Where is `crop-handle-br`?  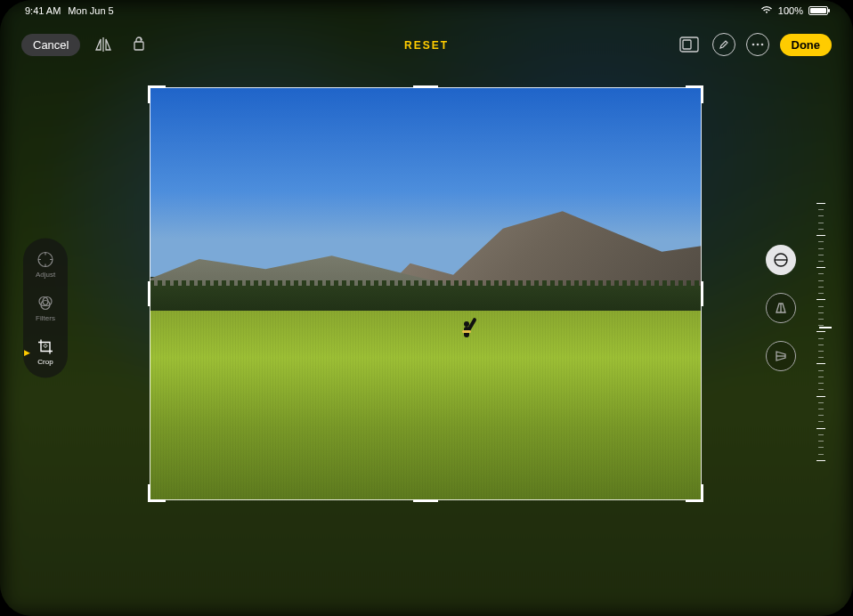
crop-handle-br is located at coordinates (695, 493).